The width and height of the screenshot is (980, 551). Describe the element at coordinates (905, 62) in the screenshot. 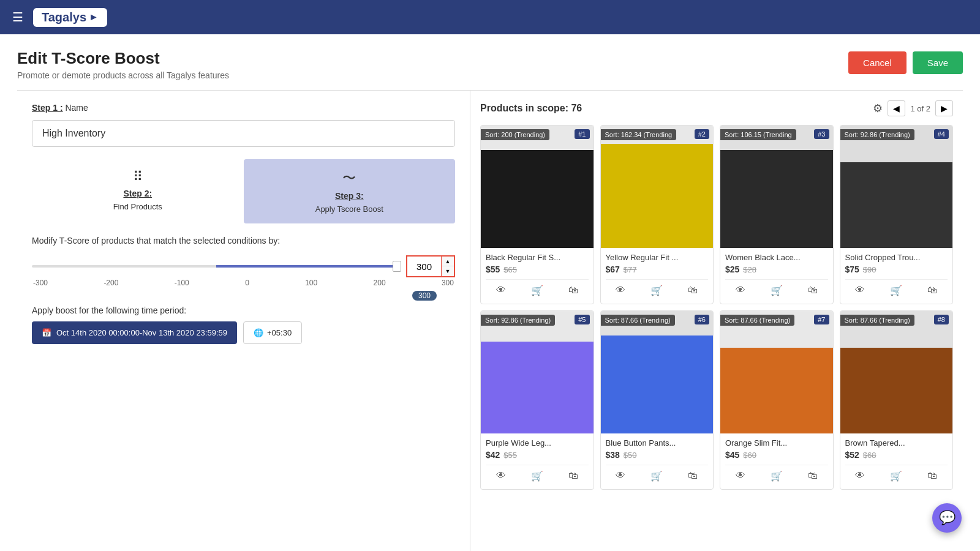

I see `header-buttons: Cancel Save` at that location.